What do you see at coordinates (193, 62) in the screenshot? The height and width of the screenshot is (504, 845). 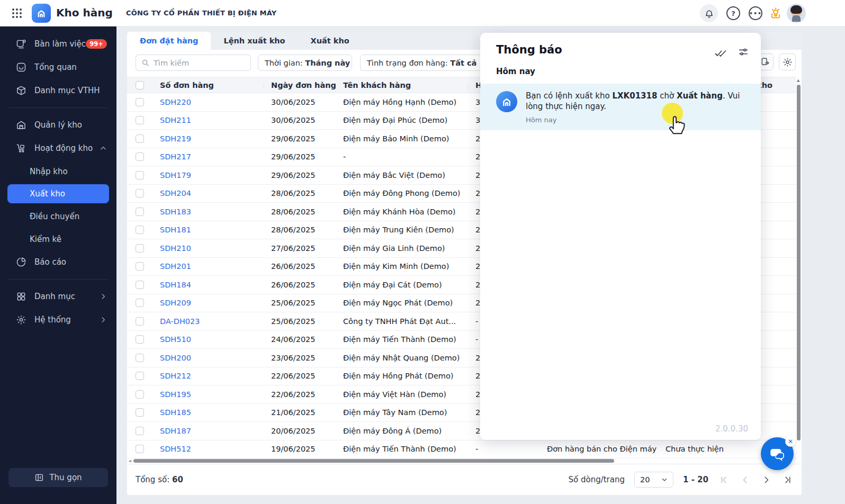 I see `search-input-wrap` at bounding box center [193, 62].